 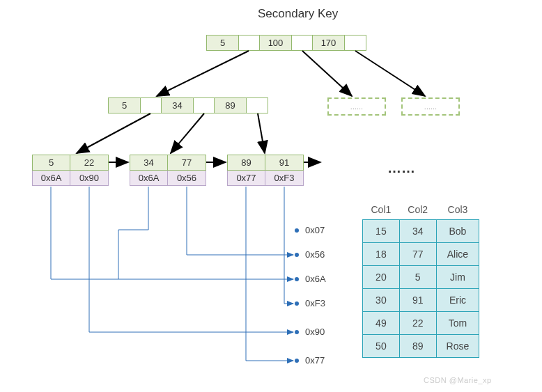 What do you see at coordinates (418, 255) in the screenshot?
I see `td: 77` at bounding box center [418, 255].